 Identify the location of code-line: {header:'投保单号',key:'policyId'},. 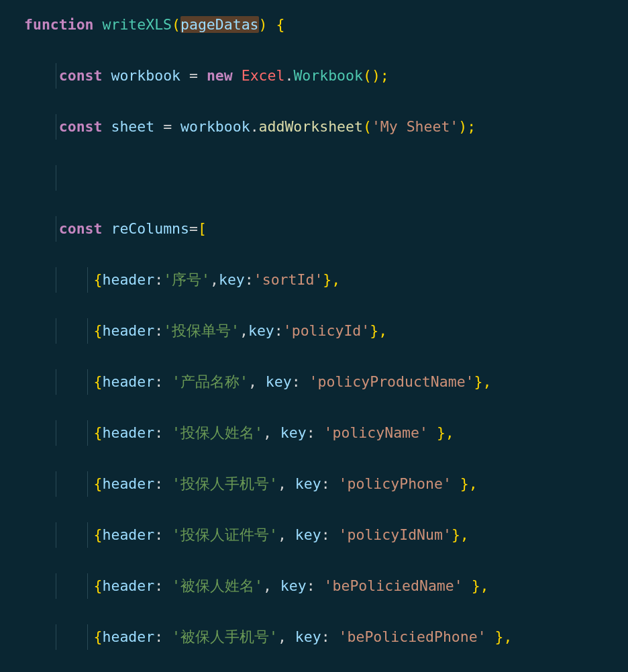
(314, 331).